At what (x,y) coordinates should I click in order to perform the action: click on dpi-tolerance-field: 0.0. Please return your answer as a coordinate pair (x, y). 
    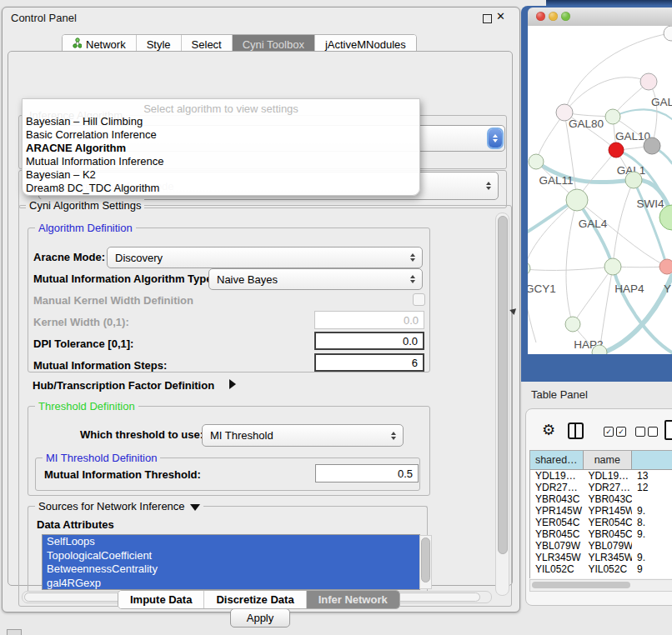
    Looking at the image, I should click on (369, 341).